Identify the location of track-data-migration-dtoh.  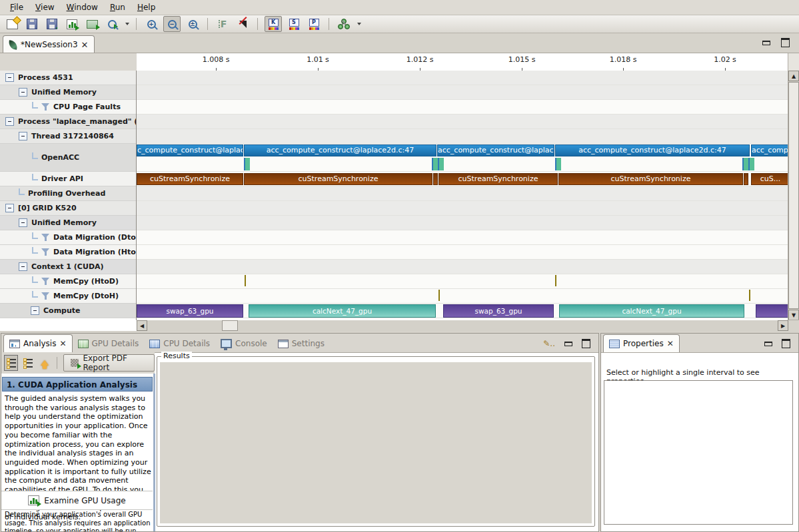
(462, 238).